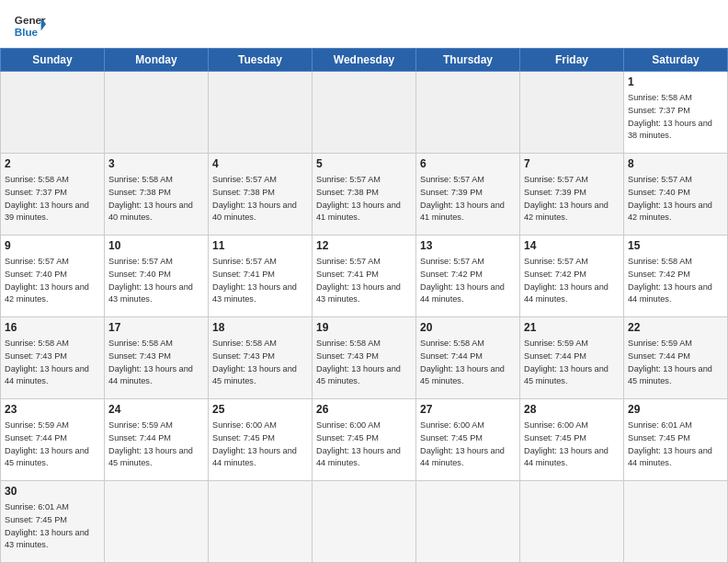  I want to click on day-number: 5, so click(364, 164).